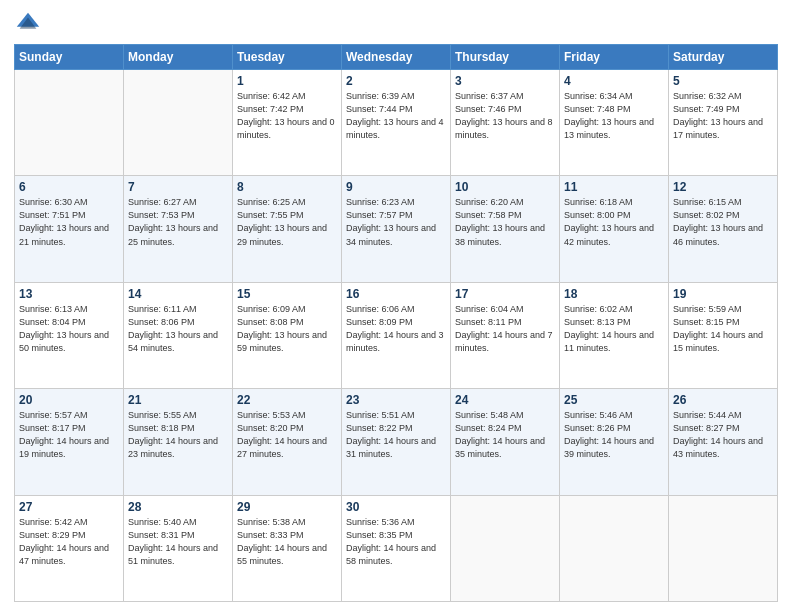 Image resolution: width=792 pixels, height=612 pixels. What do you see at coordinates (614, 58) in the screenshot?
I see `weekday-header-cell: Friday` at bounding box center [614, 58].